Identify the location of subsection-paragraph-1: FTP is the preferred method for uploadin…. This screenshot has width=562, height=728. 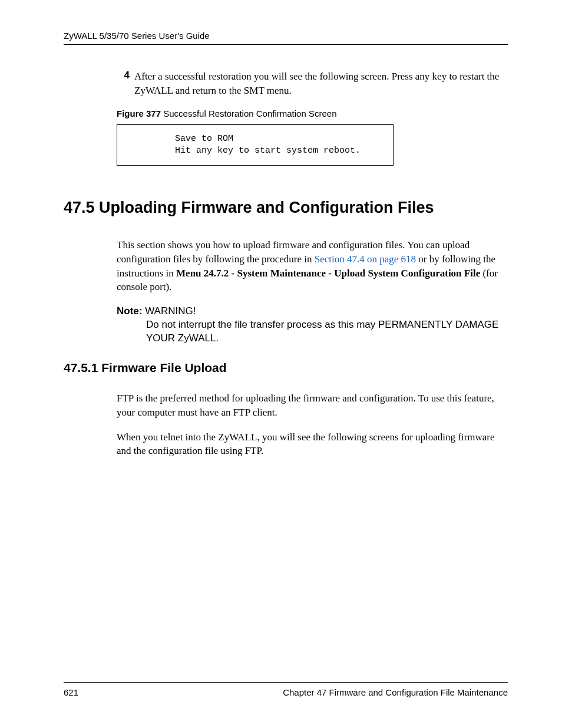
(312, 406).